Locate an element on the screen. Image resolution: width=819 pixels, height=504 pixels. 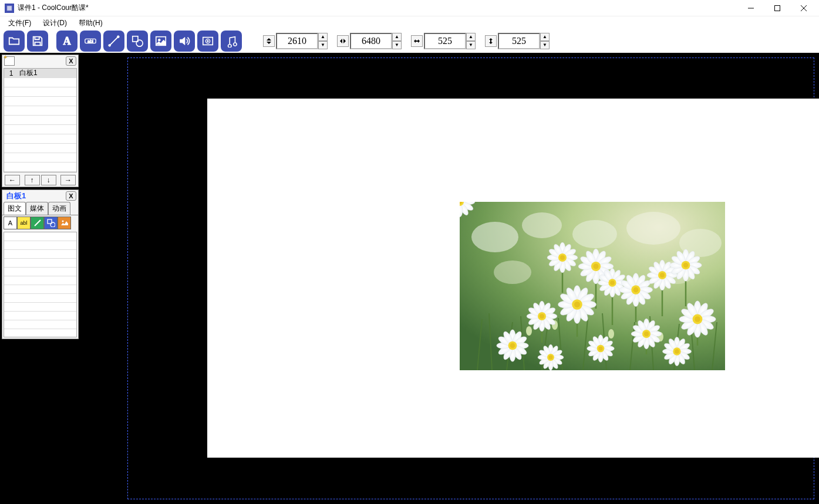
properties-title: 白板1 is located at coordinates (16, 196).